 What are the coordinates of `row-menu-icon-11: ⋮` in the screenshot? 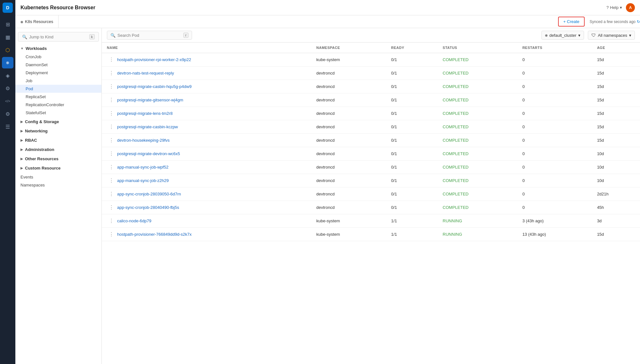 It's located at (111, 207).